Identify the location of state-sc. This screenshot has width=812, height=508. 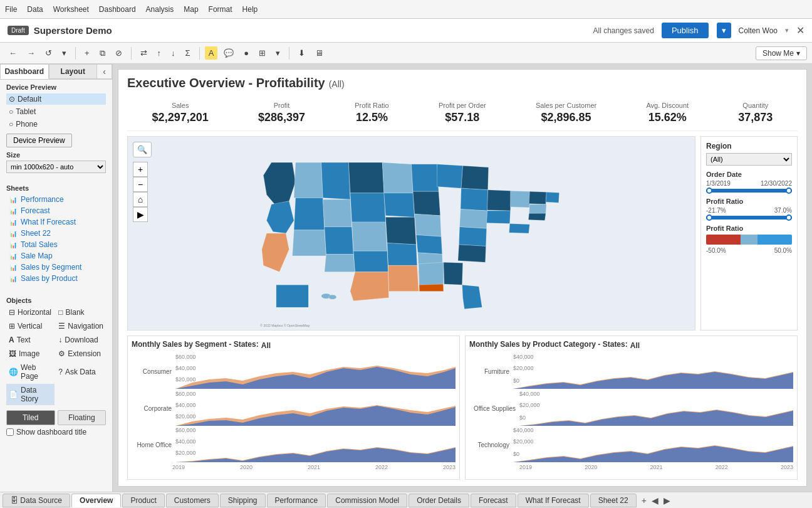
(472, 253).